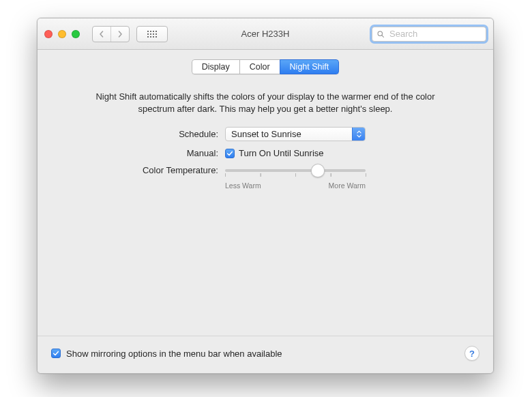 The image size is (532, 397). I want to click on back-button, so click(102, 34).